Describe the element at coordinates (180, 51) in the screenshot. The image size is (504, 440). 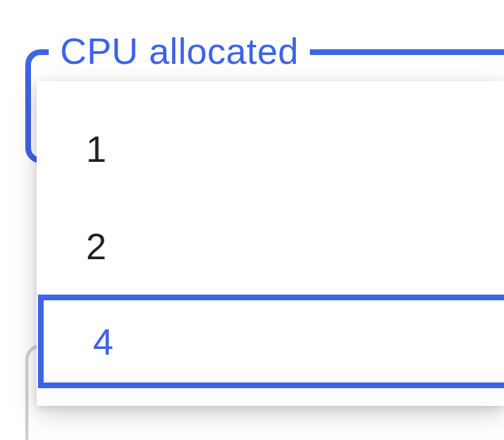
I see `field-label: CPU allocated` at that location.